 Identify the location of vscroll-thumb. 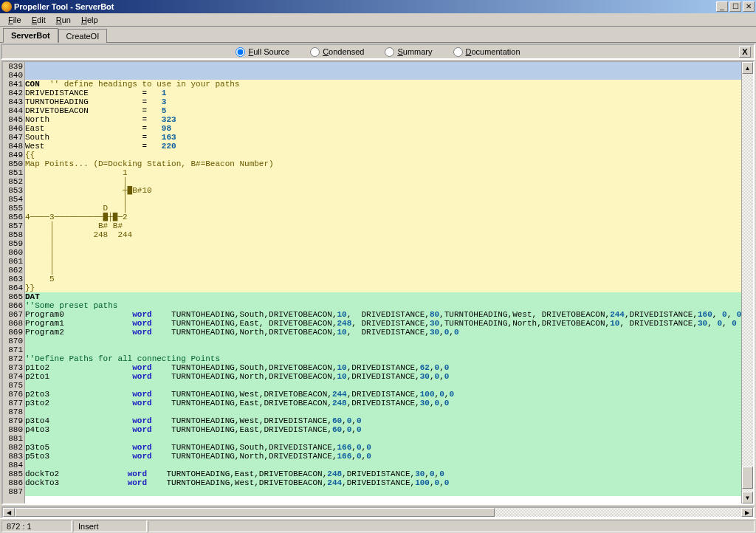
(747, 478).